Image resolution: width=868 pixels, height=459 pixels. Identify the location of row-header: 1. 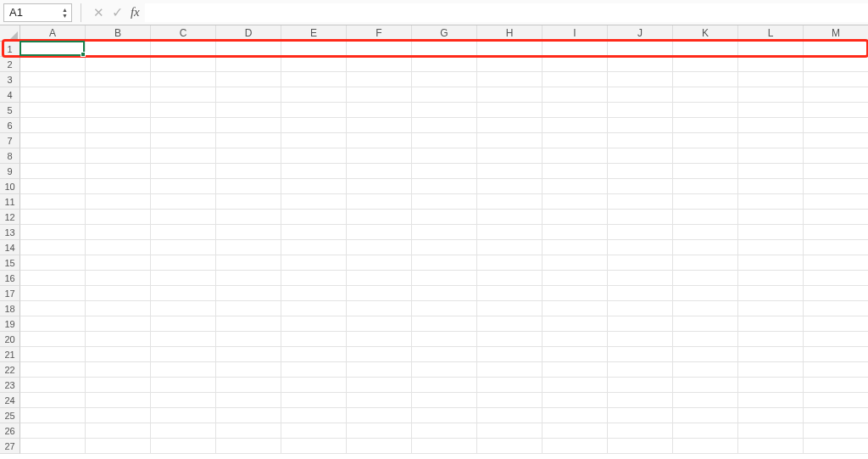
(10, 49).